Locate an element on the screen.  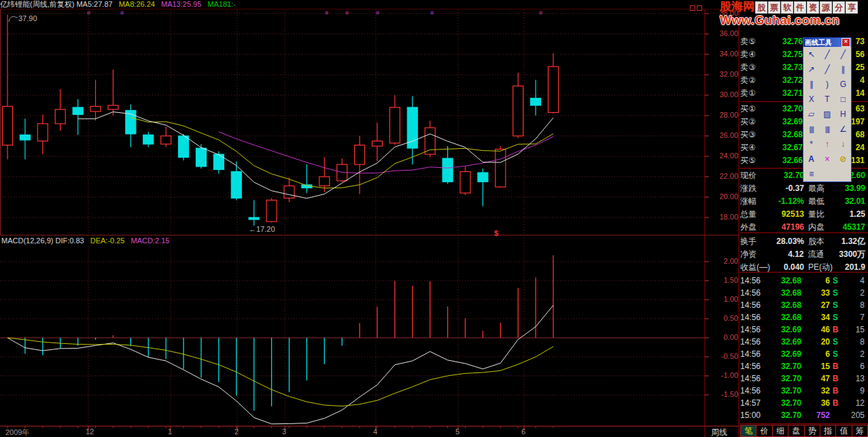
order-price: 32.72 is located at coordinates (783, 80).